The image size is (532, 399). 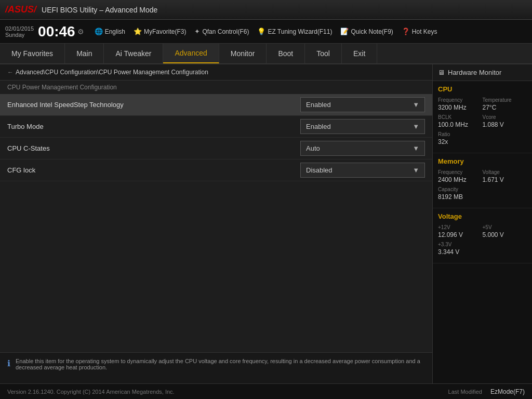 I want to click on dropdown-arrow-icon-4: ▼, so click(x=416, y=170).